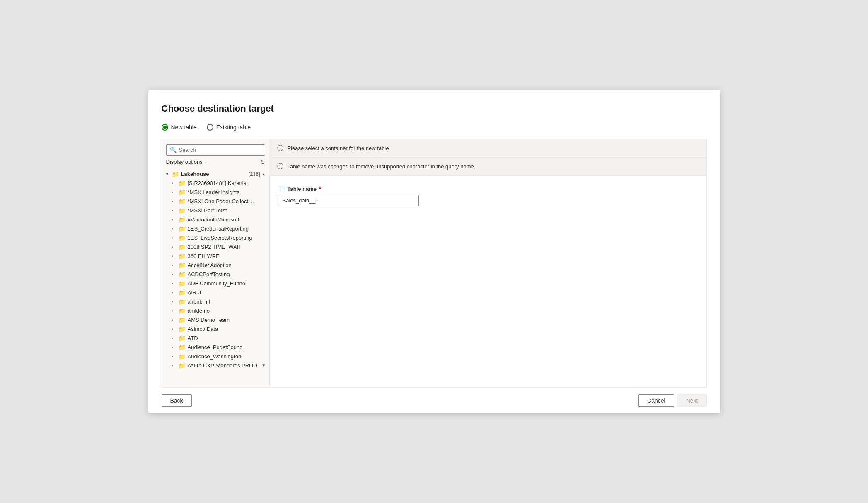  What do you see at coordinates (215, 338) in the screenshot?
I see `list-item: › 📁 ATD` at bounding box center [215, 338].